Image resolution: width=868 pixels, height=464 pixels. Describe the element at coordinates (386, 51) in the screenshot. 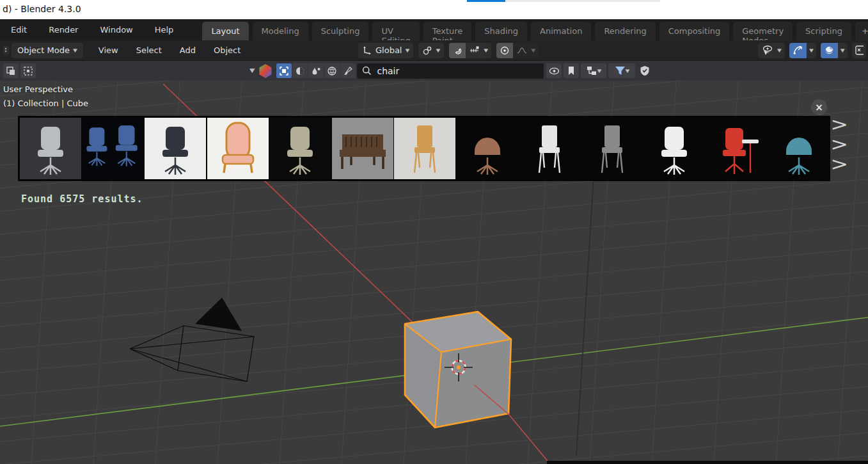

I see `orientation-selector: Global ▼` at that location.